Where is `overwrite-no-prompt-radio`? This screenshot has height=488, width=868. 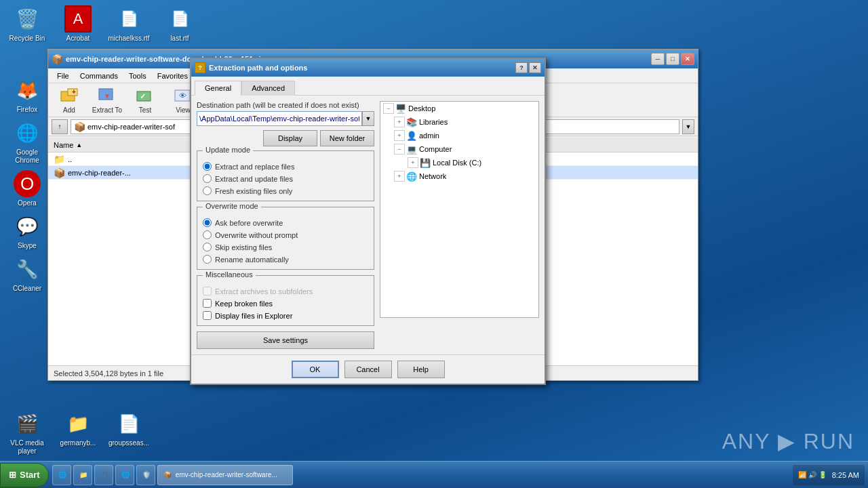
overwrite-no-prompt-radio is located at coordinates (208, 235).